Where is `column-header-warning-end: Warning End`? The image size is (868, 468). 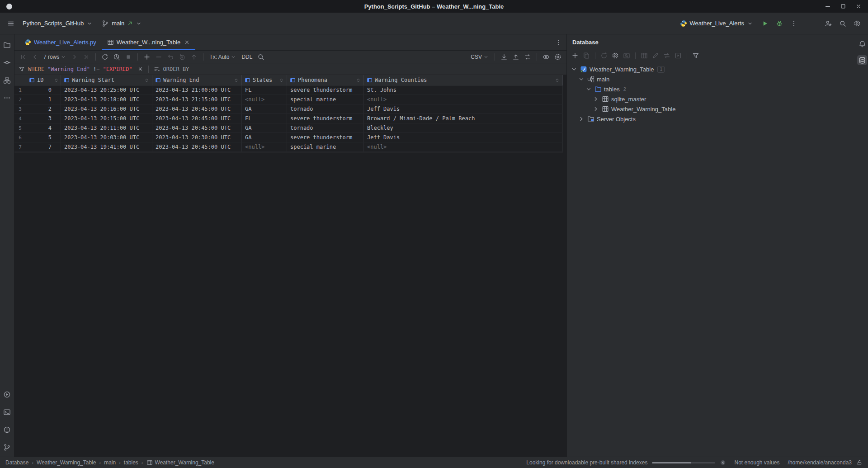
column-header-warning-end: Warning End is located at coordinates (197, 80).